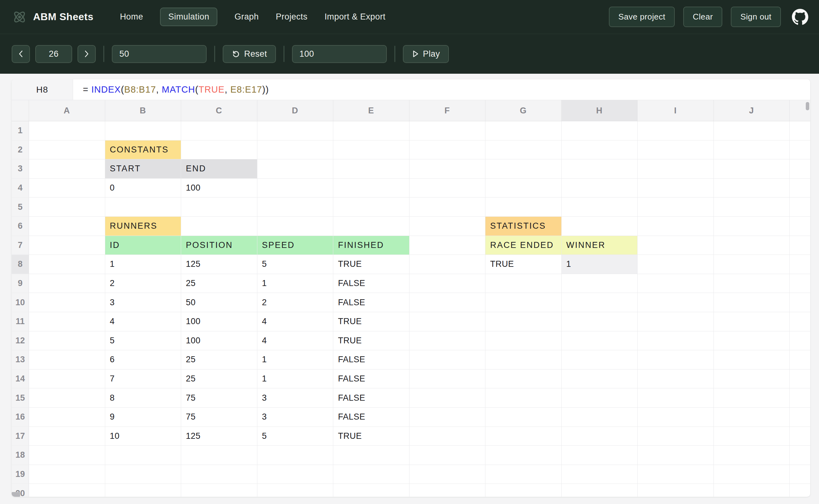 This screenshot has height=504, width=819. What do you see at coordinates (67, 490) in the screenshot?
I see `cell-A20` at bounding box center [67, 490].